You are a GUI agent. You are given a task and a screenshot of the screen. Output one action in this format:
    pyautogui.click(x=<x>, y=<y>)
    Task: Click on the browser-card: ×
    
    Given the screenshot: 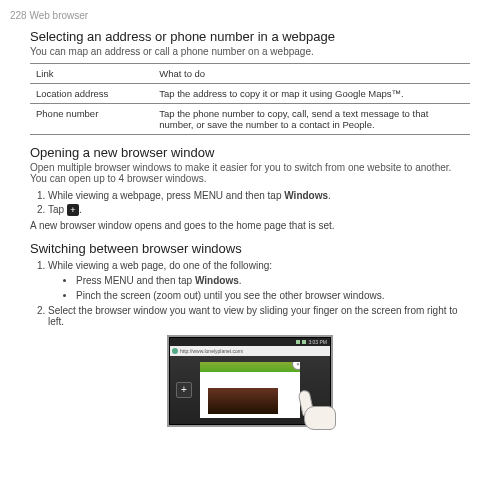 What is the action you would take?
    pyautogui.click(x=250, y=390)
    